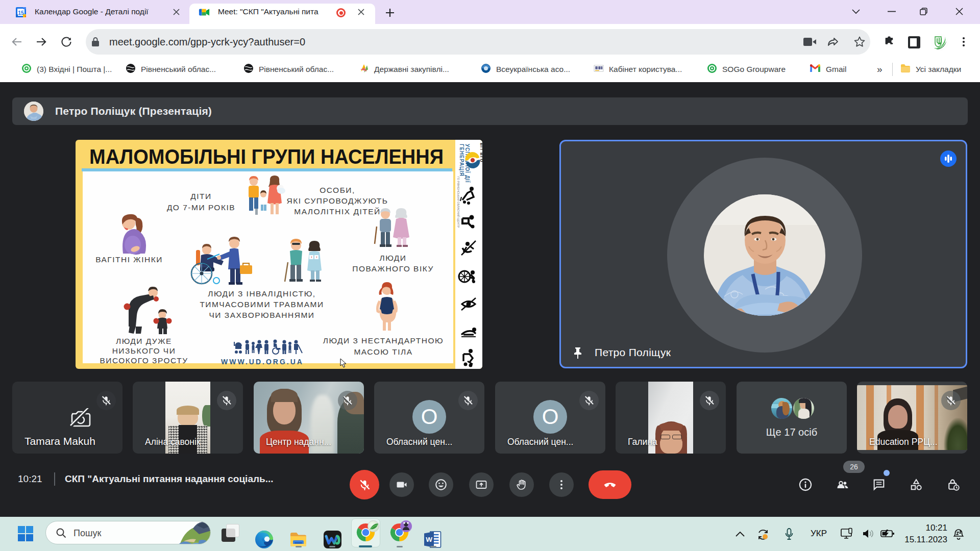 Image resolution: width=980 pixels, height=551 pixels. I want to click on svg-text: ПОВАЖНОГО ВІКУ, so click(393, 268).